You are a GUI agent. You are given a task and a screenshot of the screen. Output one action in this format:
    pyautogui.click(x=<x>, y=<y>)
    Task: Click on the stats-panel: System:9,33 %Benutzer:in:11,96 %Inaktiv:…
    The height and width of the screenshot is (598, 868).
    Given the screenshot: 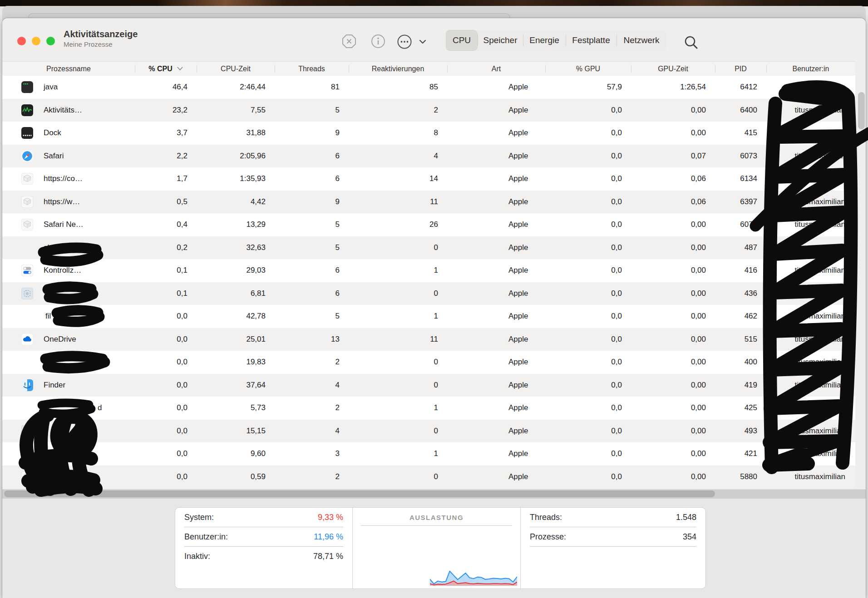 What is the action you would take?
    pyautogui.click(x=440, y=548)
    